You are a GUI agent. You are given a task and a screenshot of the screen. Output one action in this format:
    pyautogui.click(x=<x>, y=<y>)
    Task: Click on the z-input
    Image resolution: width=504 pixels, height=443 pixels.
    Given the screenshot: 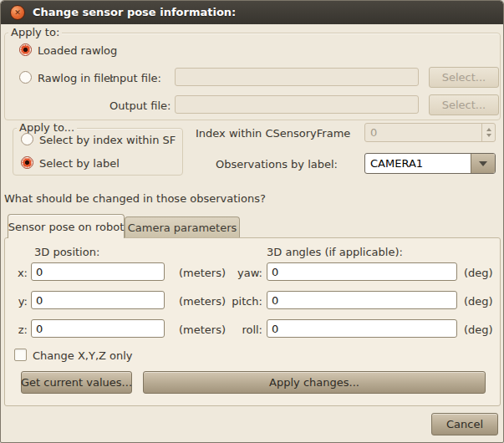 What is the action you would take?
    pyautogui.click(x=98, y=328)
    